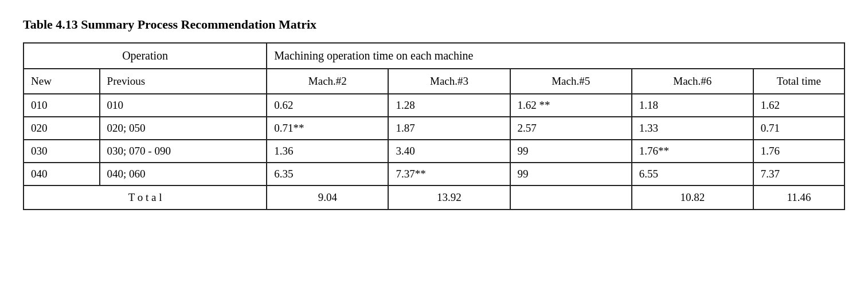 This screenshot has height=308, width=868. I want to click on cell-total: 0.71, so click(799, 128).